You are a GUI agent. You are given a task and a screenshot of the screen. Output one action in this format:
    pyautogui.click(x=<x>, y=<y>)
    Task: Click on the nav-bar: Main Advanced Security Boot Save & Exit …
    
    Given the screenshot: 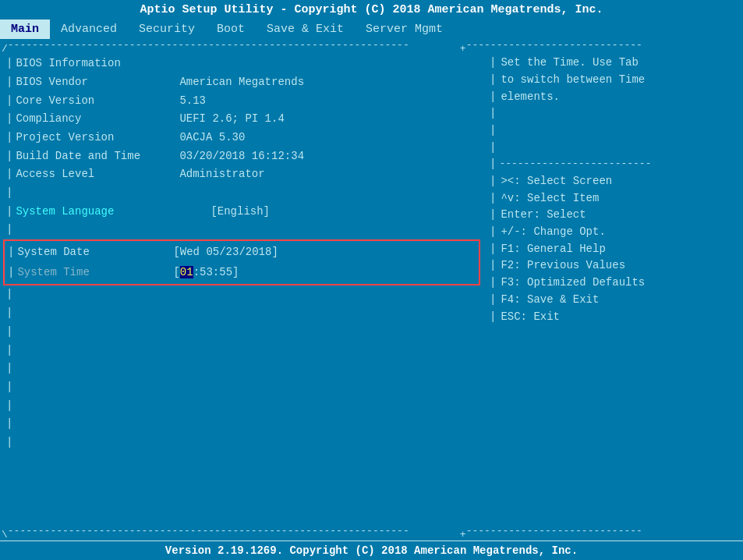 What is the action you would take?
    pyautogui.click(x=371, y=30)
    